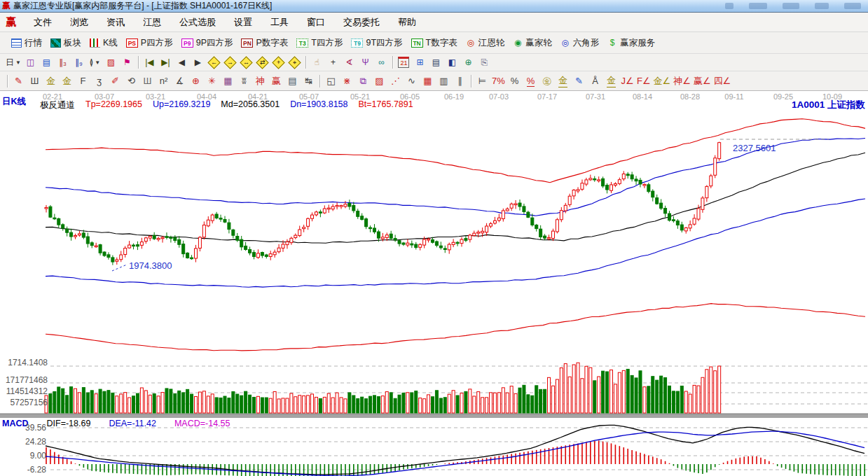 The image size is (868, 476). What do you see at coordinates (244, 81) in the screenshot?
I see `k-marks-button: ʬ` at bounding box center [244, 81].